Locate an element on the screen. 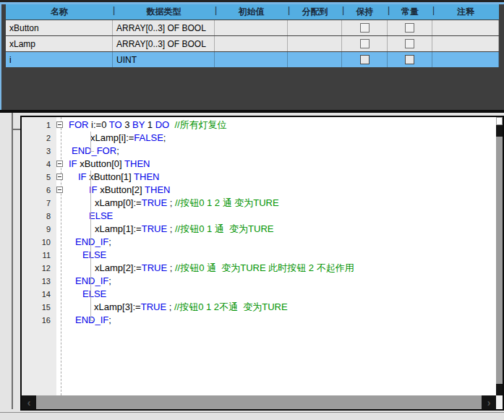 This screenshot has width=504, height=420. code-token-pl: xLamp[2]:= is located at coordinates (119, 267).